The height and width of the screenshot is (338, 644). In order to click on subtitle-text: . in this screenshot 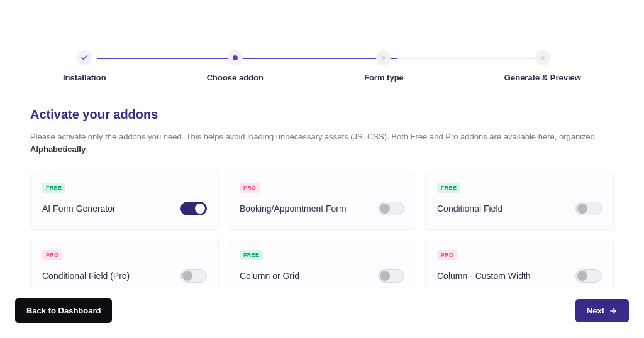, I will do `click(87, 150)`.